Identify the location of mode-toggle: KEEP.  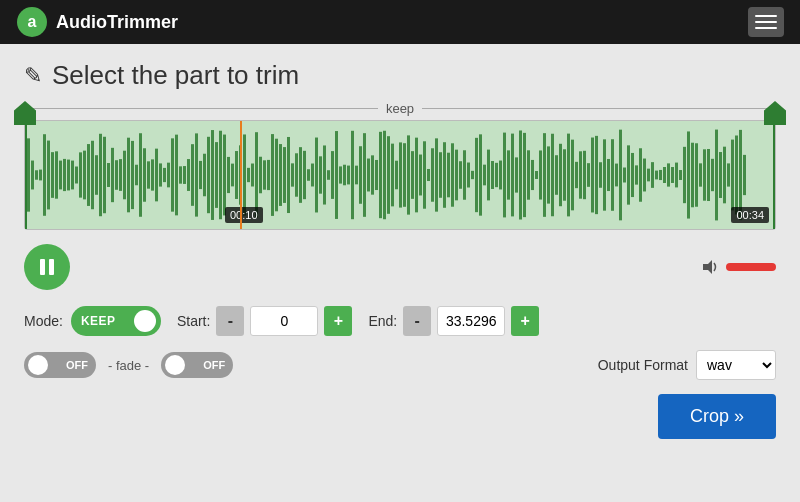
(116, 321).